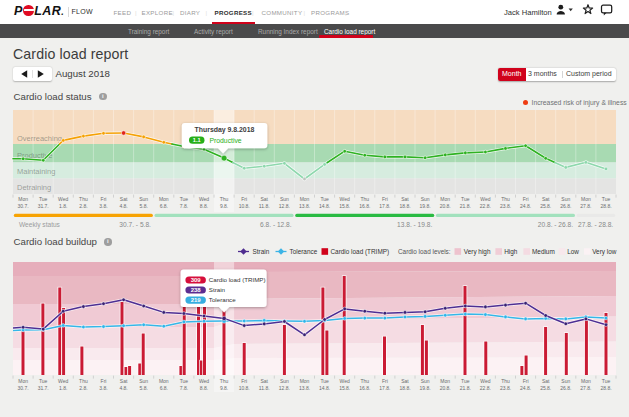 The image size is (629, 417). Describe the element at coordinates (566, 206) in the screenshot. I see `svg-text: 26.8.` at that location.